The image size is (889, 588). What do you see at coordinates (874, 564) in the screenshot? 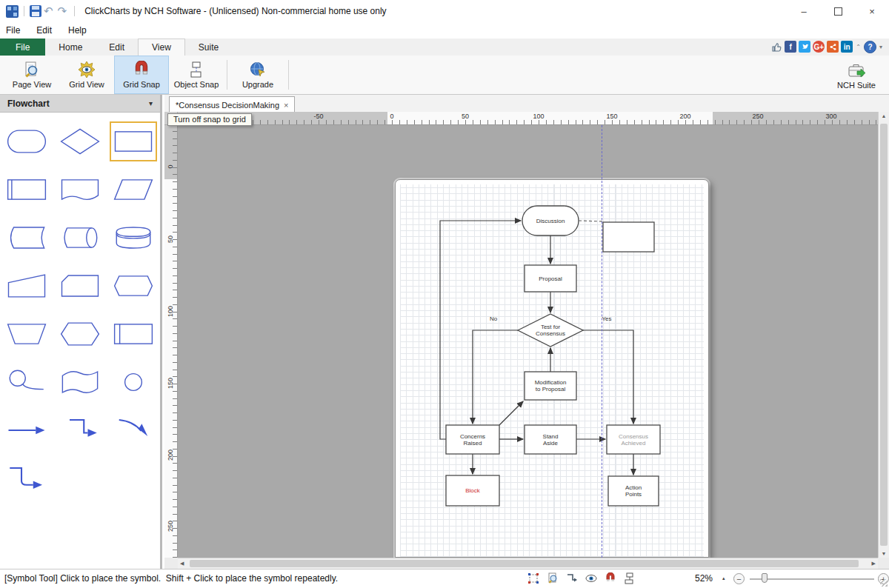
I see `scroll-right-icon: ▶` at bounding box center [874, 564].